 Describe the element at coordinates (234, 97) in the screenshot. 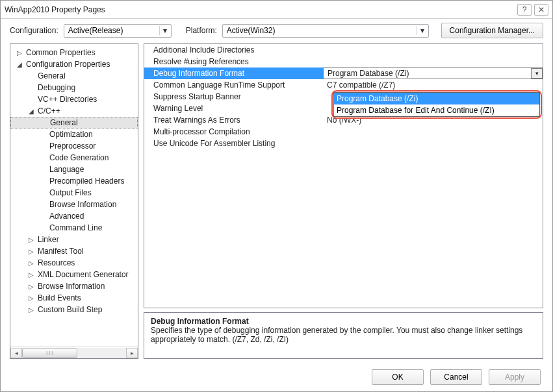

I see `property-name: Suppress Startup Banner` at that location.